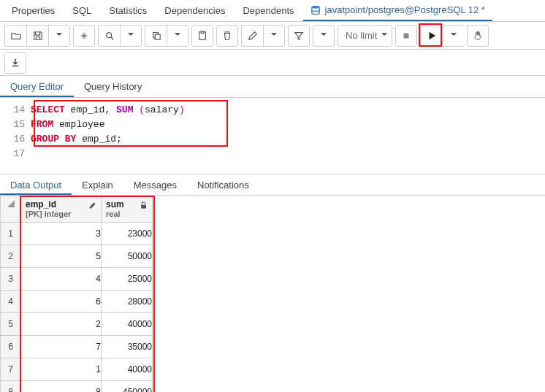 The height and width of the screenshot is (392, 545). I want to click on copy-icon, so click(156, 36).